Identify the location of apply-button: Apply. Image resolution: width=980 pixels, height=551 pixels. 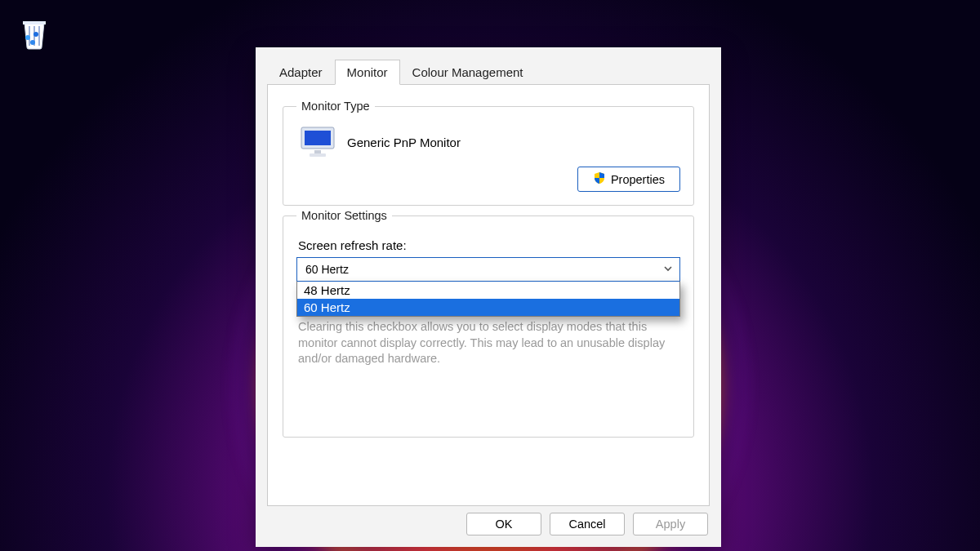
(670, 524).